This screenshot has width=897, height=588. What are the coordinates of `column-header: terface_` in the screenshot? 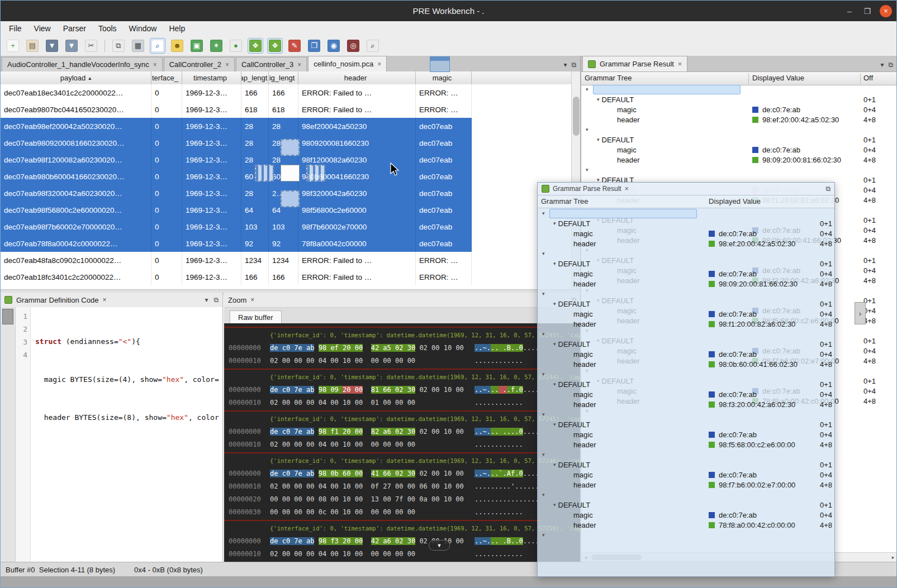 It's located at (167, 78).